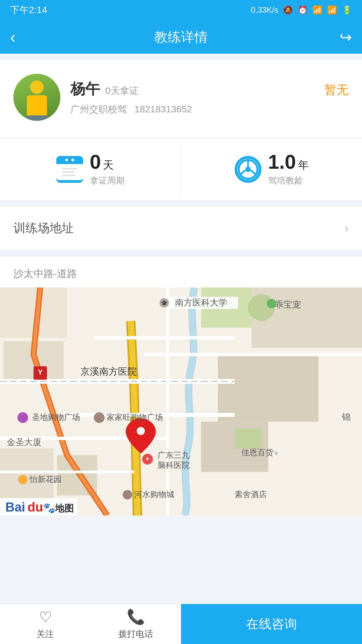 The height and width of the screenshot is (644, 362). What do you see at coordinates (303, 10) in the screenshot?
I see `alarm-icon: ⏰` at bounding box center [303, 10].